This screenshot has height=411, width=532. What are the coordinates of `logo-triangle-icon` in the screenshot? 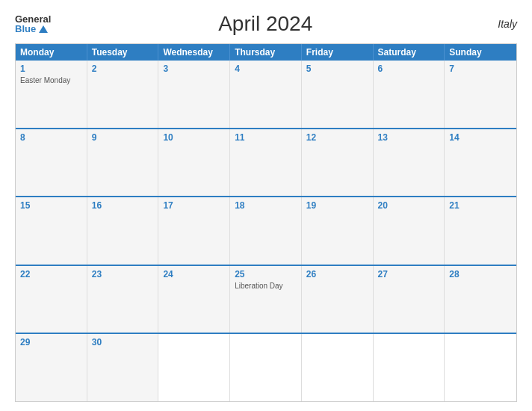 It's located at (43, 29).